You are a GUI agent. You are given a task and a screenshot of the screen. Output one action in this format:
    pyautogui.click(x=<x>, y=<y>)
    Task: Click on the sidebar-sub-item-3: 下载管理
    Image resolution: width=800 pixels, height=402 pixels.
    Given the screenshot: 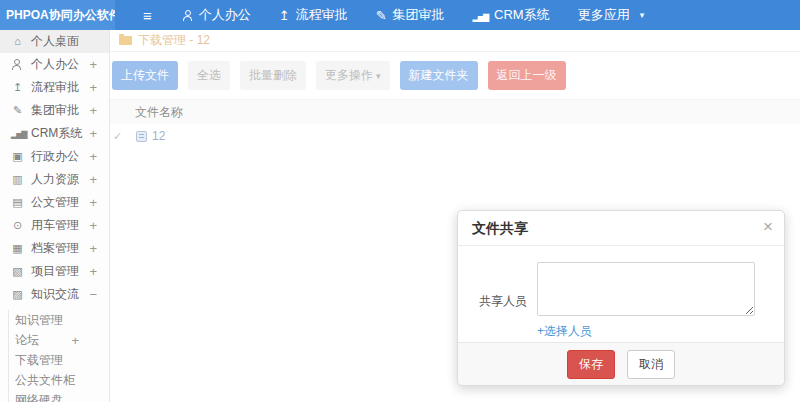 What is the action you would take?
    pyautogui.click(x=62, y=360)
    